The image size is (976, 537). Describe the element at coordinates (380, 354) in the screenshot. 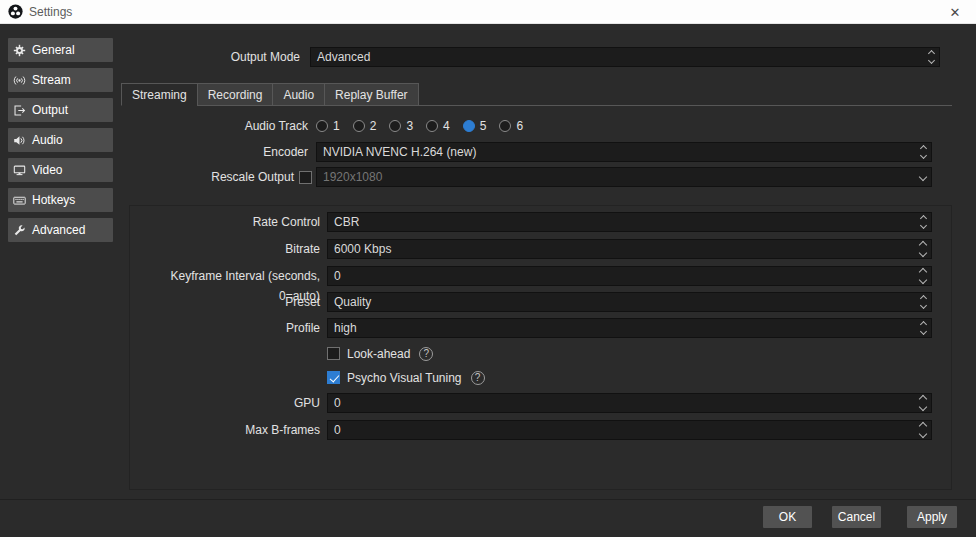

I see `look-ahead-row: Look-ahead ?` at that location.